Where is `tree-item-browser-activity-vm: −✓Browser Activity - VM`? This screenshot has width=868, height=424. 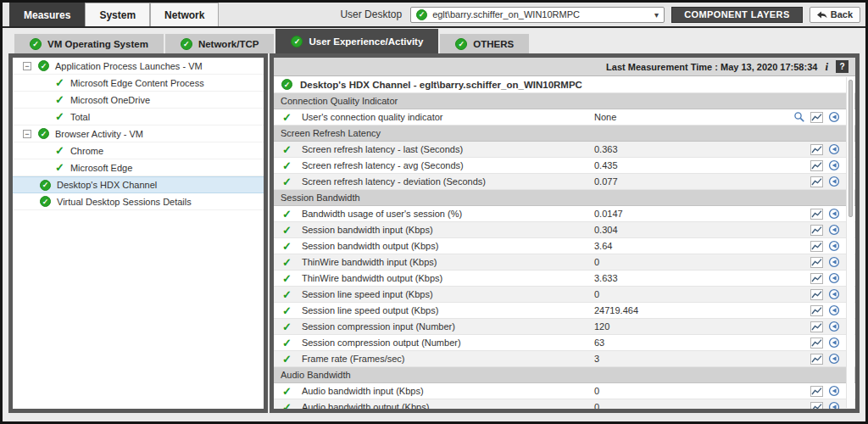 tree-item-browser-activity-vm: −✓Browser Activity - VM is located at coordinates (138, 134).